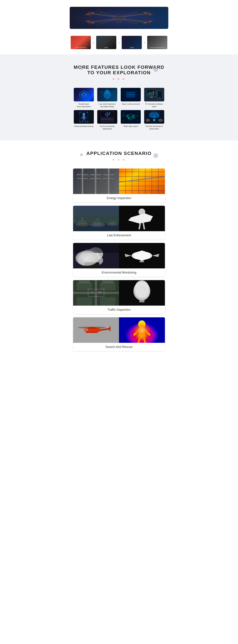 This screenshot has width=238, height=644. Describe the element at coordinates (154, 106) in the screenshot. I see `feature-label-pc-android: PC+Android software client` at that location.